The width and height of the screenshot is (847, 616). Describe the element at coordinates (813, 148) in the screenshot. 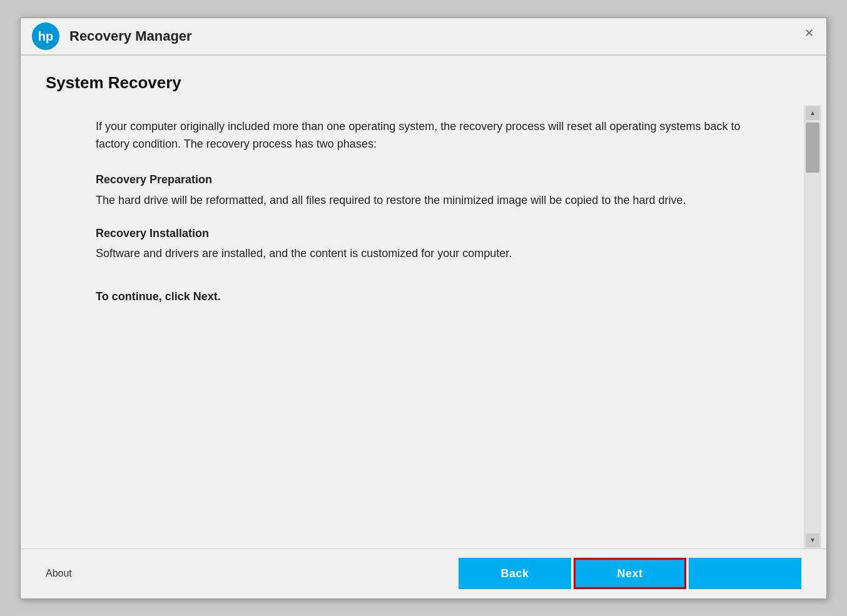

I see `scrollbar-thumb` at that location.